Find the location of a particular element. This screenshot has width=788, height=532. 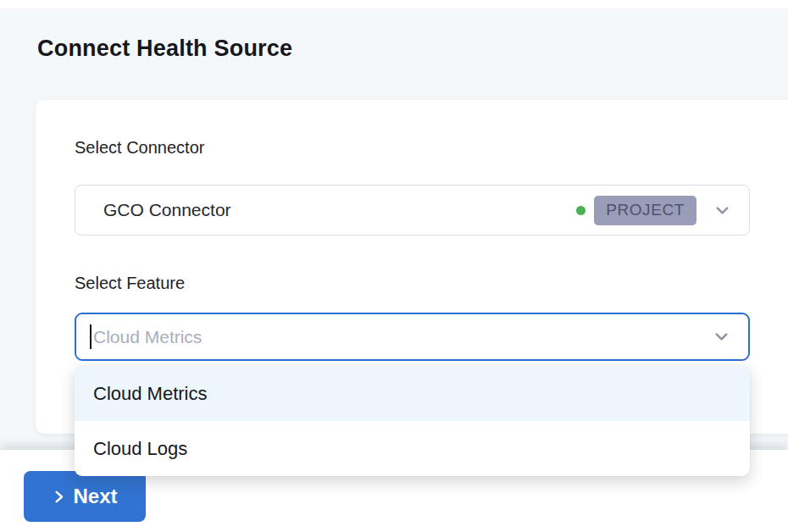

feature-placeholder: Cloud Metrics is located at coordinates (147, 337).